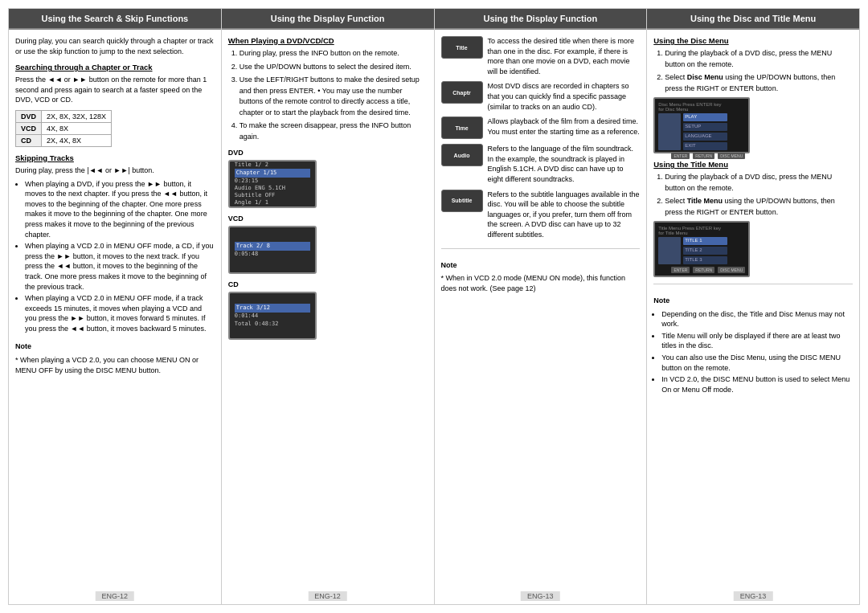  What do you see at coordinates (757, 341) in the screenshot?
I see `list-item: Title Menu will only be displayed if the…` at bounding box center [757, 341].